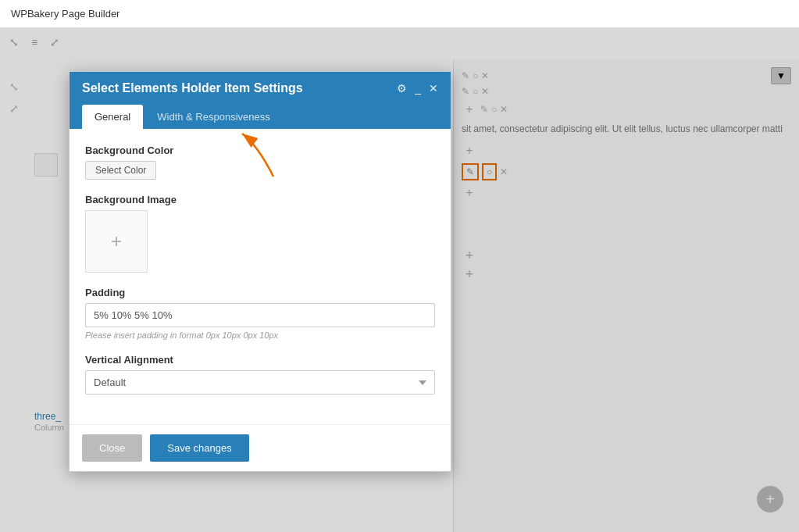  What do you see at coordinates (260, 448) in the screenshot?
I see `modal-footer: Close Save changes` at bounding box center [260, 448].